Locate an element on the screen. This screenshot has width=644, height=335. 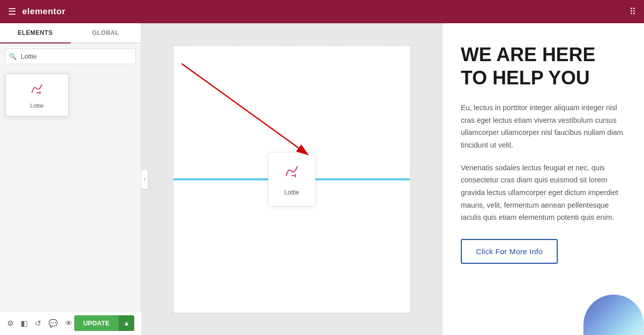
hamburger-icon: ☰ is located at coordinates (12, 12).